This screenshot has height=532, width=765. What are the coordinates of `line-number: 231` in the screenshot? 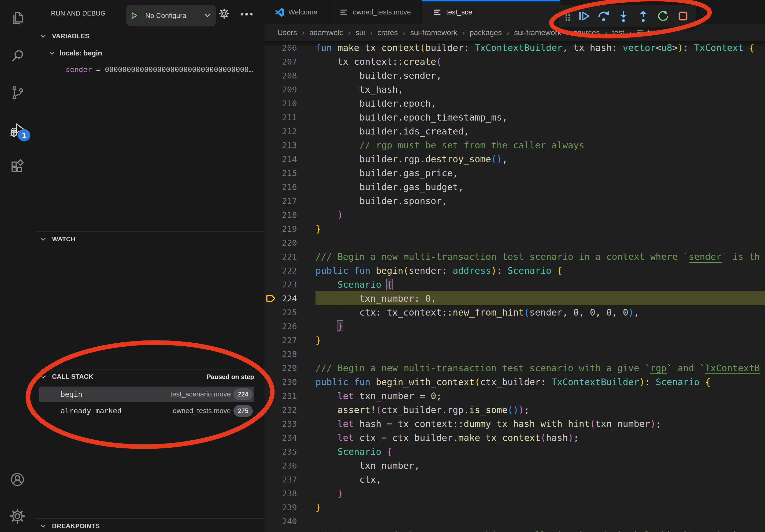 It's located at (288, 396).